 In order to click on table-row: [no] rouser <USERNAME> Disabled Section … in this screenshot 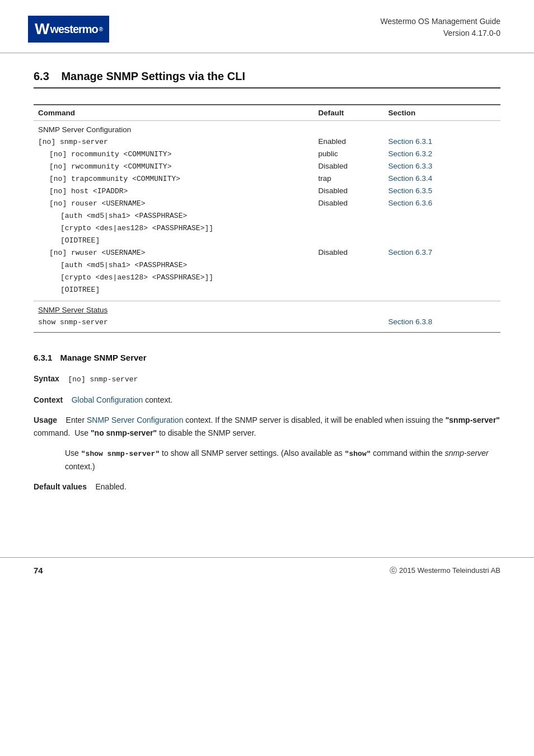, I will do `click(267, 203)`.